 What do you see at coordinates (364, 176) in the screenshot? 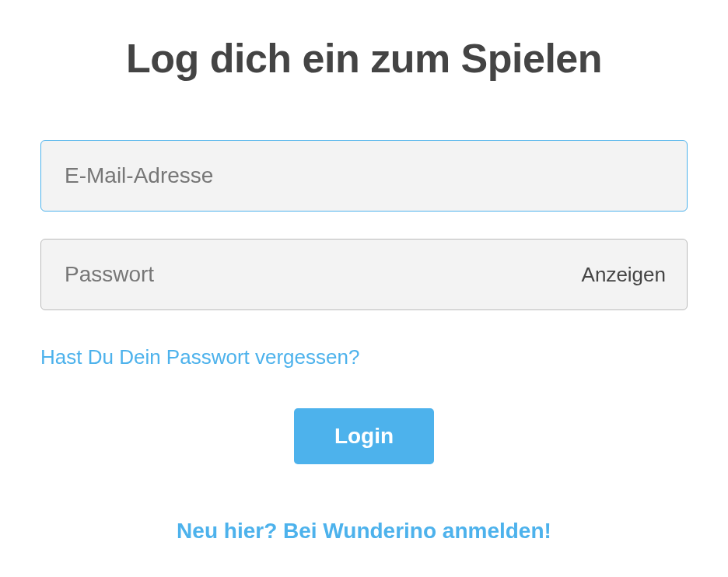
I see `email-input-wrapper` at bounding box center [364, 176].